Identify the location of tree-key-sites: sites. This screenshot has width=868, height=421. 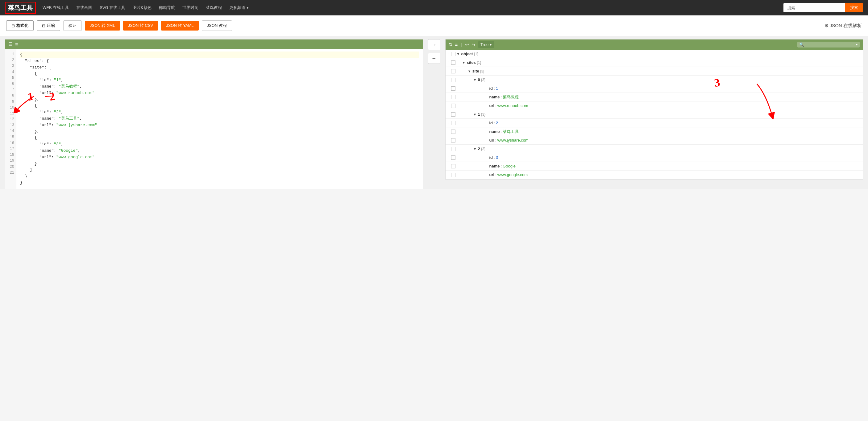
(471, 63).